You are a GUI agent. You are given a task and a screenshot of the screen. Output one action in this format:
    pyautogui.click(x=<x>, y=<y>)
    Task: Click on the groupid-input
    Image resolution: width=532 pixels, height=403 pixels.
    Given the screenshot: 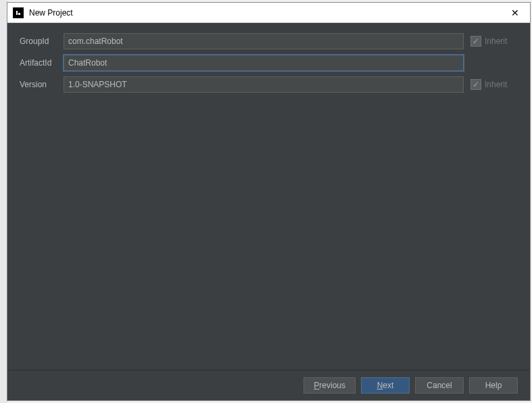 What is the action you would take?
    pyautogui.click(x=264, y=41)
    